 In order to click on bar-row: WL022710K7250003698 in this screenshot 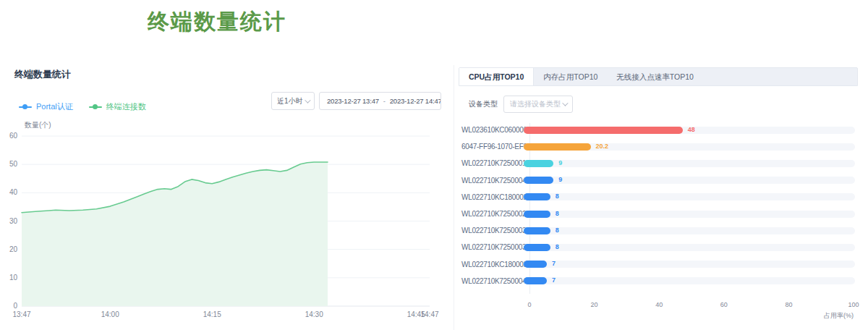, I will do `click(658, 248)`.